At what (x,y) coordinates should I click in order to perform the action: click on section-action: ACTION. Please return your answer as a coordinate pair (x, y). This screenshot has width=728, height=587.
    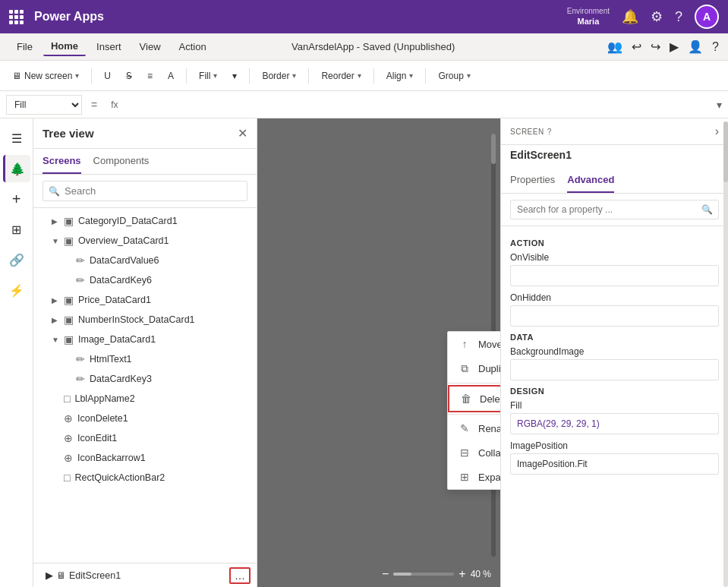
    Looking at the image, I should click on (615, 243).